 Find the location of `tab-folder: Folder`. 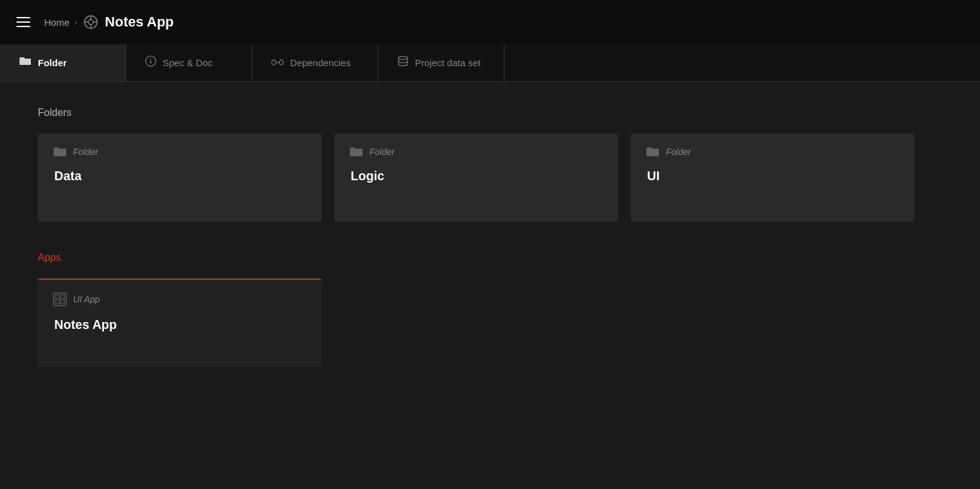

tab-folder: Folder is located at coordinates (63, 63).